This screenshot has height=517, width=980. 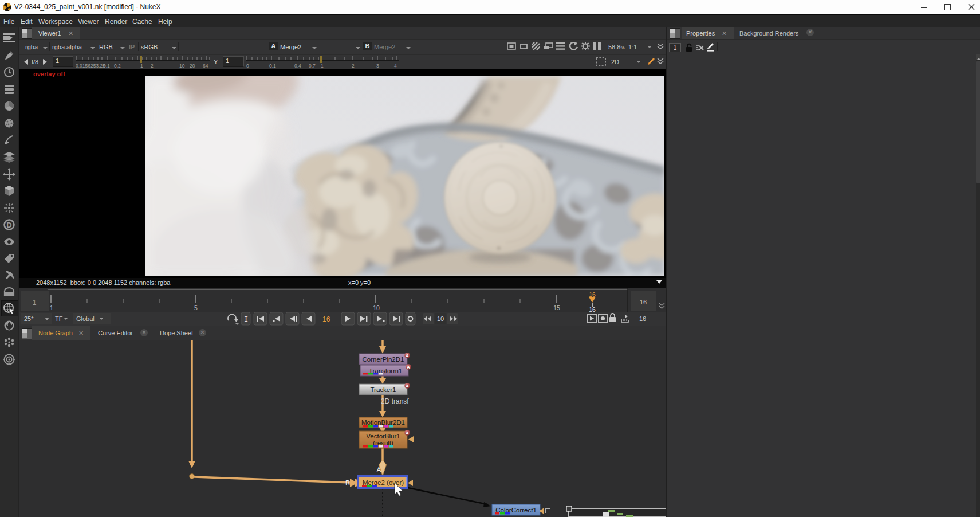 What do you see at coordinates (395, 401) in the screenshot?
I see `svg-text: 2D transf` at bounding box center [395, 401].